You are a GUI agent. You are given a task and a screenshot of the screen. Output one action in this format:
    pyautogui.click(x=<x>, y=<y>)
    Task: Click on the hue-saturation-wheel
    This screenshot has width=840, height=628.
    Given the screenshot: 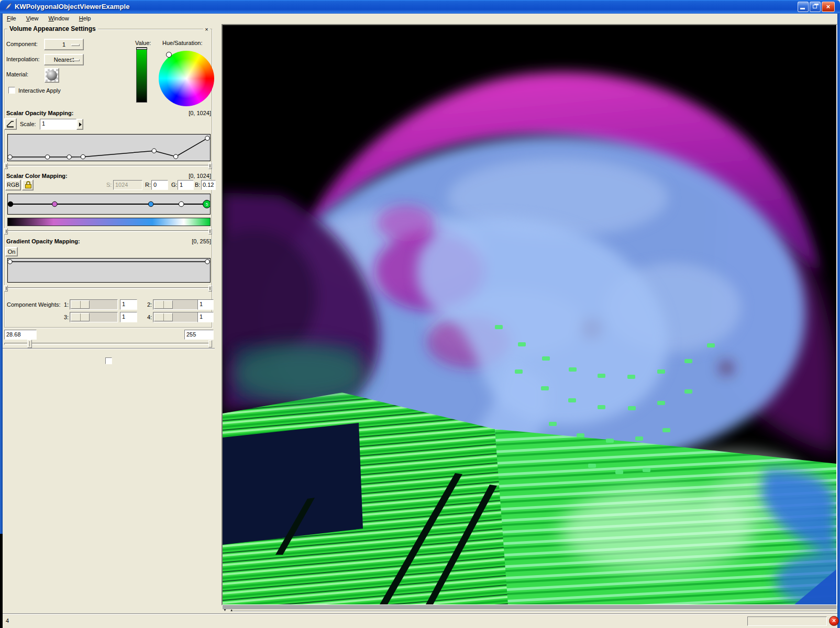 What is the action you would take?
    pyautogui.click(x=186, y=78)
    